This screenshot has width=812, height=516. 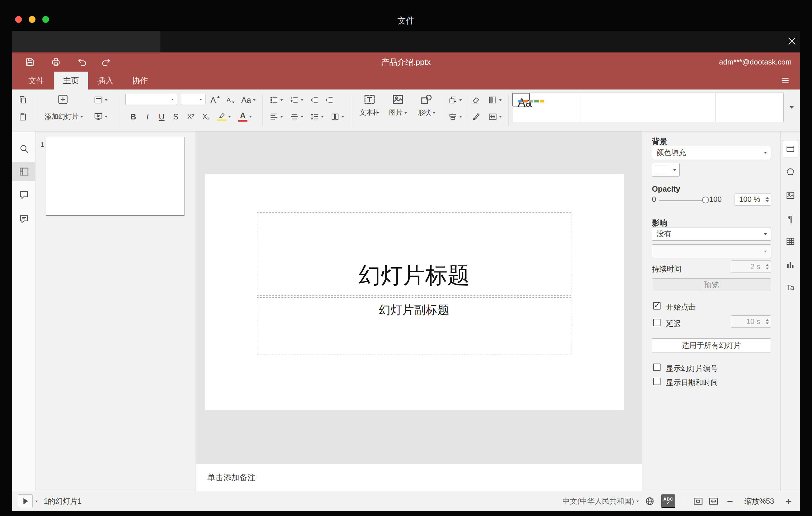 I want to click on tab-collaboration: 协作, so click(x=140, y=80).